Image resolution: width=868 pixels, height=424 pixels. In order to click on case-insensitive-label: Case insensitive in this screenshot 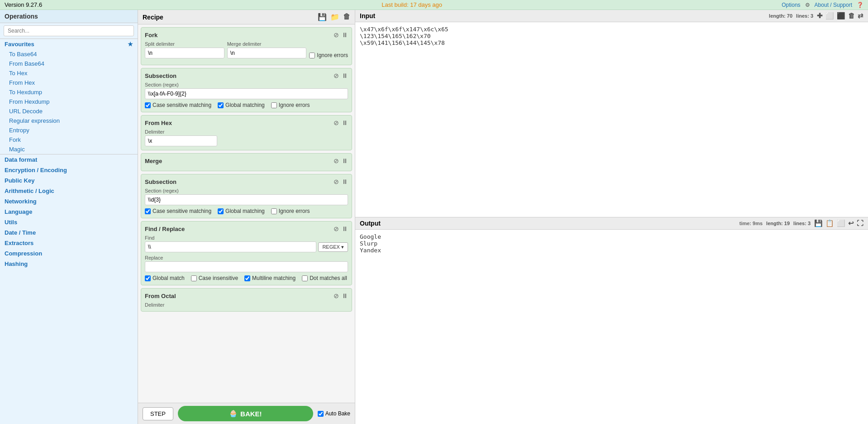, I will do `click(218, 278)`.